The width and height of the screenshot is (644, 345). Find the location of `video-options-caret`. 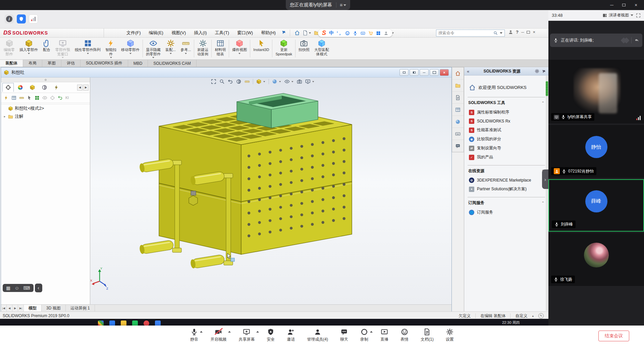

video-options-caret is located at coordinates (229, 332).